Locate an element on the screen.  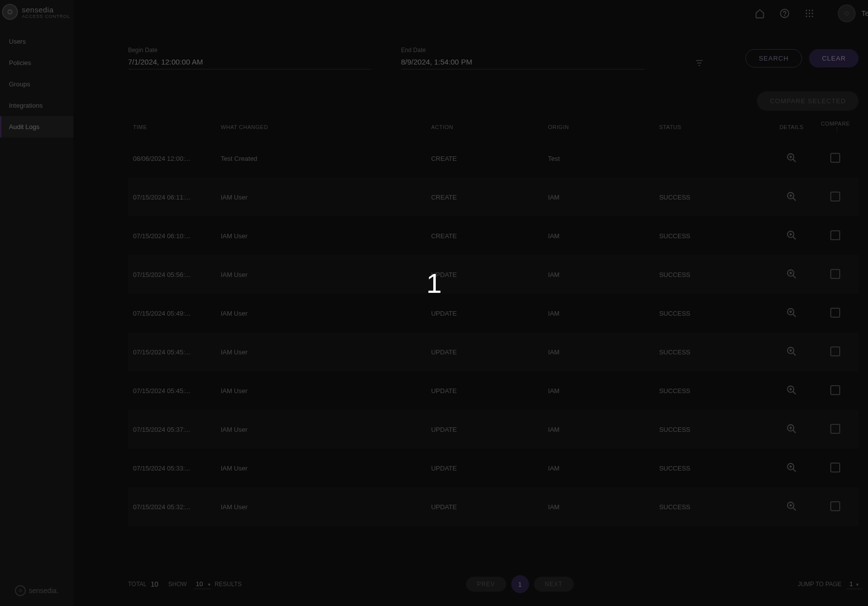
filter-icon is located at coordinates (699, 64).